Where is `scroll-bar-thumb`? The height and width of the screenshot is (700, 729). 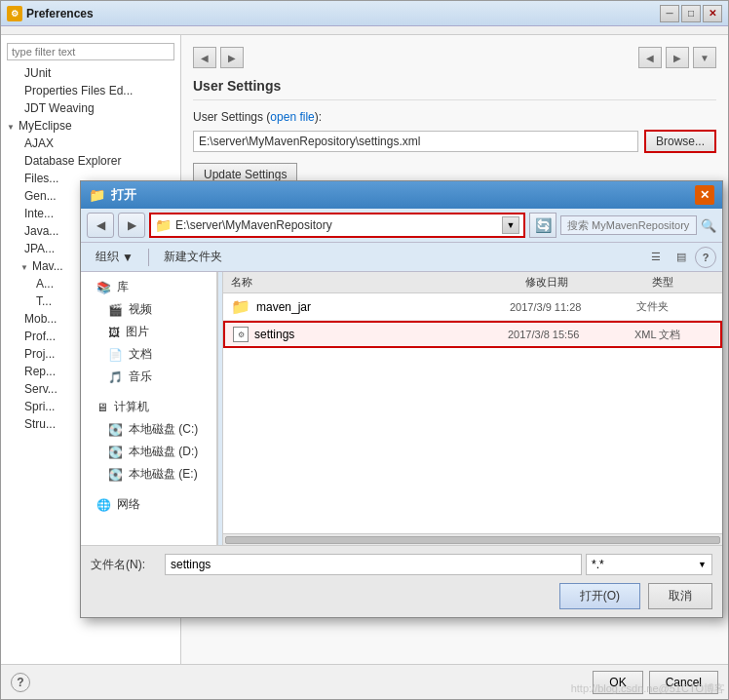 scroll-bar-thumb is located at coordinates (473, 540).